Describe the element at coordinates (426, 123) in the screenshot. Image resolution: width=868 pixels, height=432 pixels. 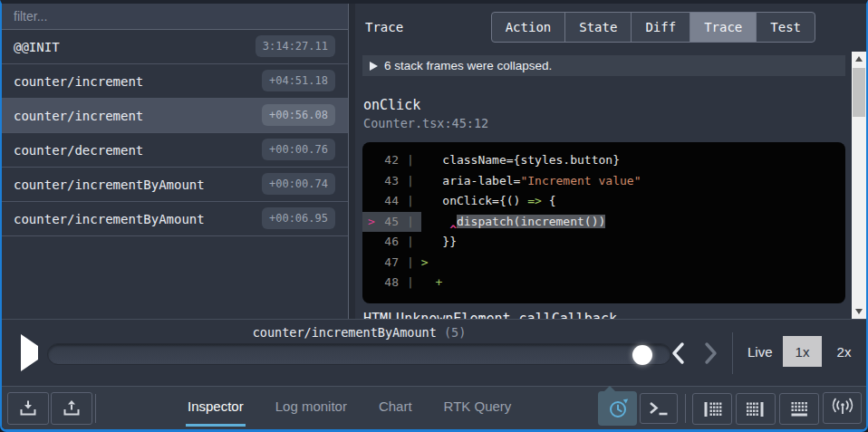
I see `stack-frame-location: Counter.tsx:45:12` at that location.